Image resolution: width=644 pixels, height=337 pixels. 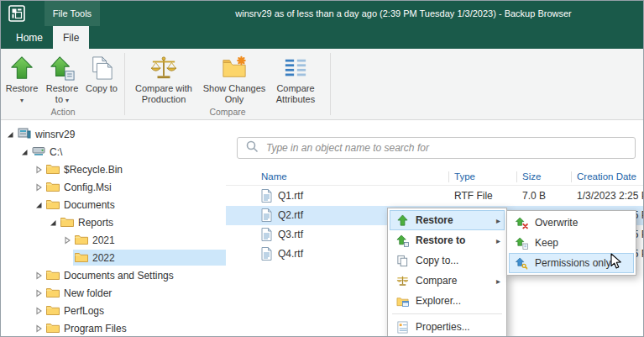 What do you see at coordinates (135, 170) in the screenshot?
I see `tree-item-body: $Recycle.Bin` at bounding box center [135, 170].